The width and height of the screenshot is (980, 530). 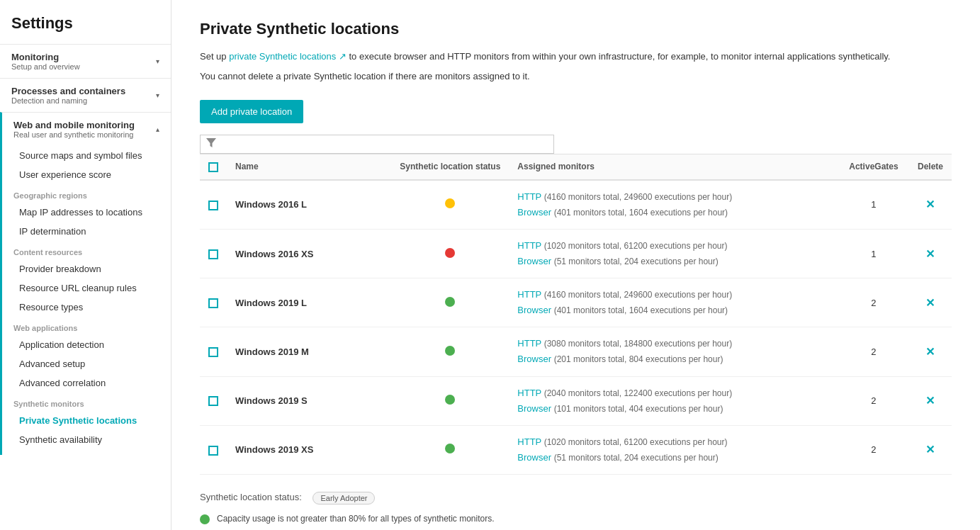 I want to click on legend-dot-green, so click(x=205, y=519).